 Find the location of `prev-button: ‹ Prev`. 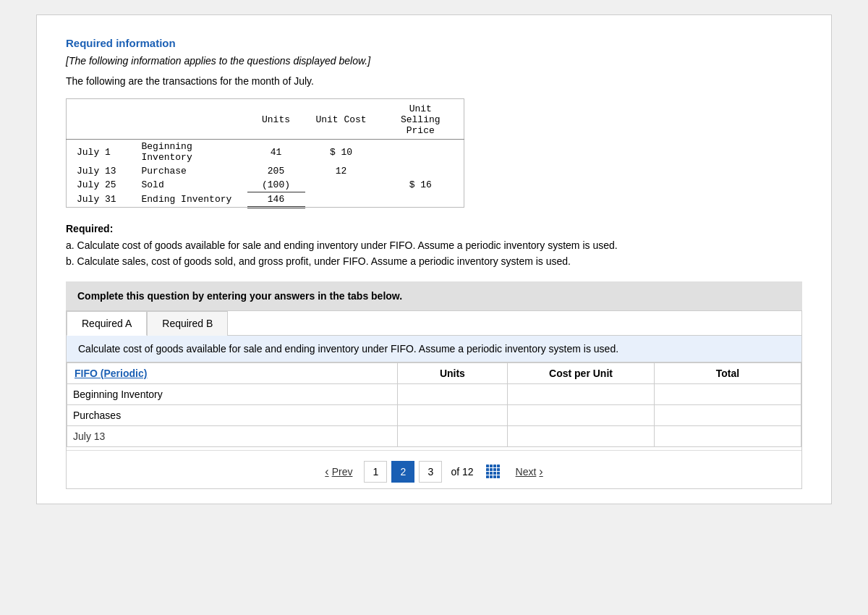

prev-button: ‹ Prev is located at coordinates (339, 472).